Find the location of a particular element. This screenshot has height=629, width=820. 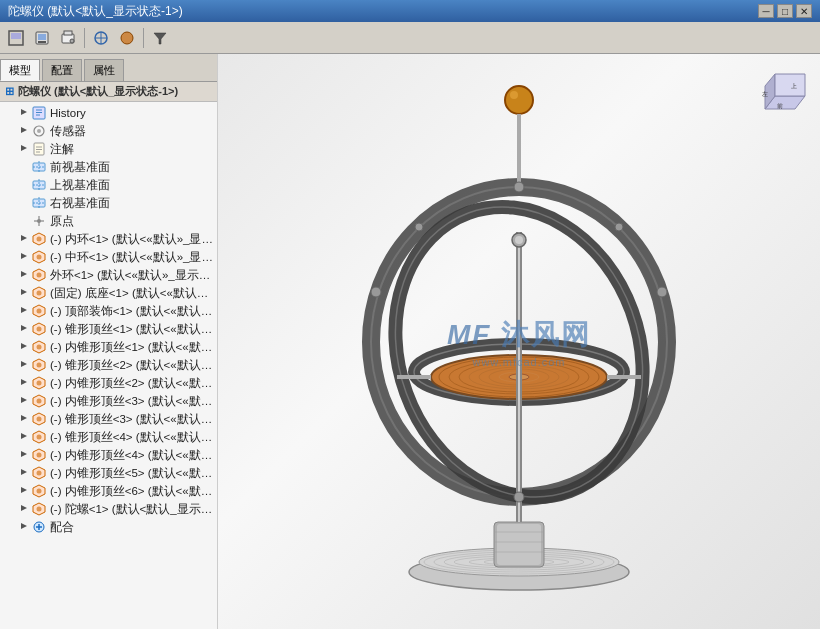

tree-item-label: (-) 锥形顶丝<2> (默认<«默认»_显示 is located at coordinates (132, 366).